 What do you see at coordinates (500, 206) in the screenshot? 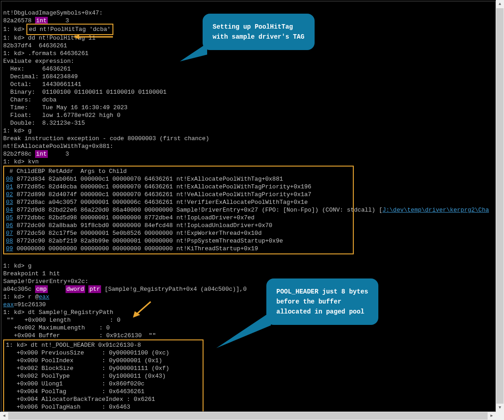
I see `vertical-scrollbar: ▲ ▼` at bounding box center [500, 206].